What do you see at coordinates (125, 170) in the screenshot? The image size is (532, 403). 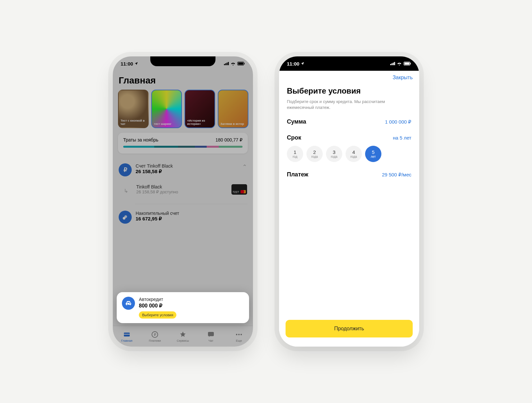 I see `ruble-icon: ₽` at bounding box center [125, 170].